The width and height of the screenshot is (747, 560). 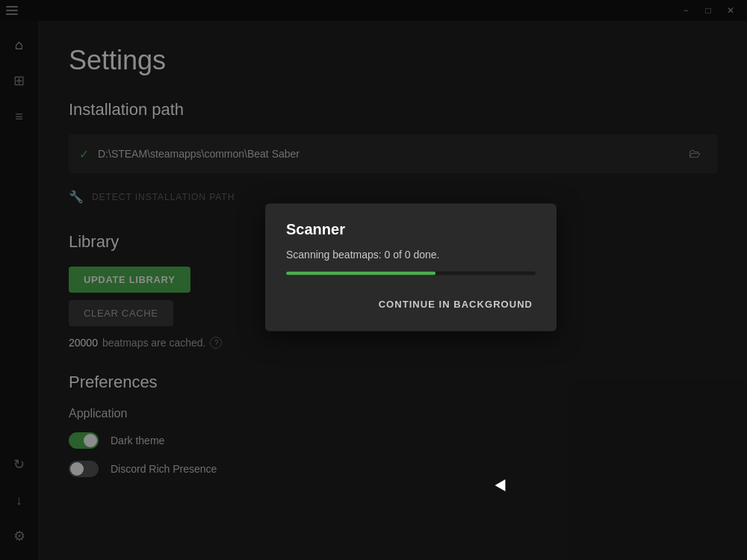 What do you see at coordinates (411, 230) in the screenshot?
I see `scanner-title: Scanner` at bounding box center [411, 230].